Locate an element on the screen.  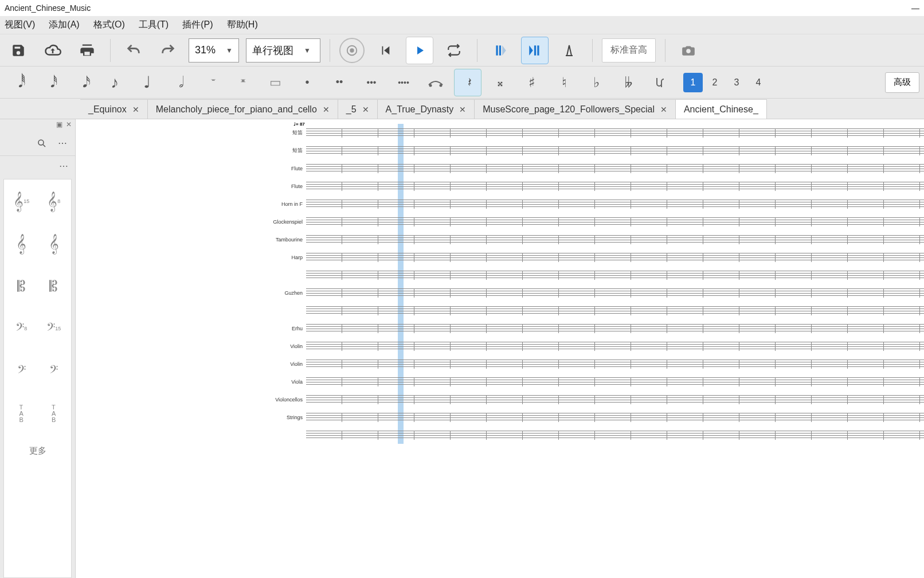
menu-add: 添加(A) is located at coordinates (64, 25).